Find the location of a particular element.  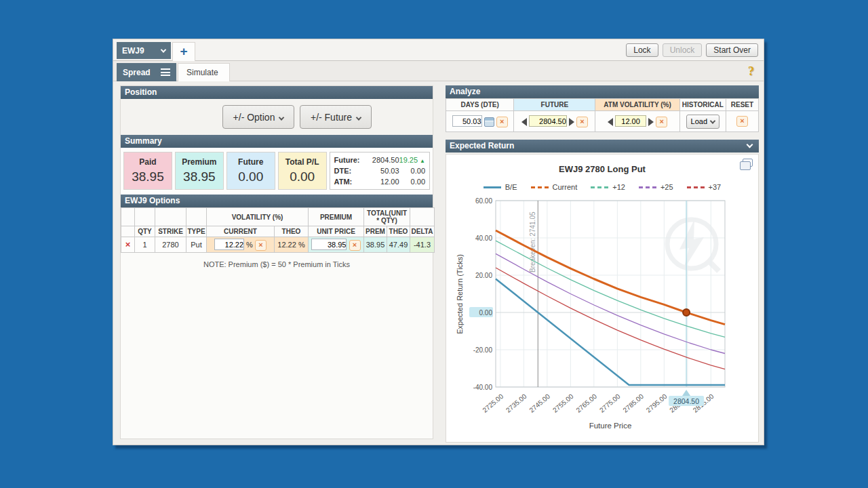

legend-item-25: +25 is located at coordinates (656, 187).